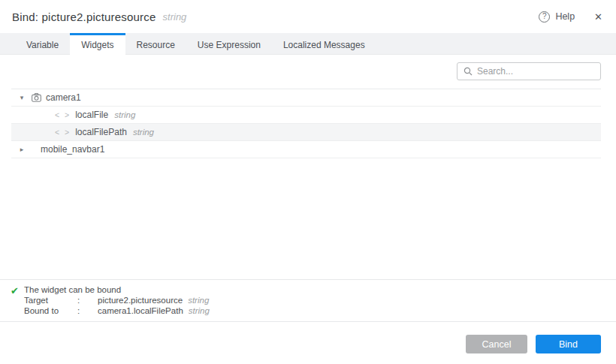 The height and width of the screenshot is (364, 616). Describe the element at coordinates (544, 17) in the screenshot. I see `help-icon: ?` at that location.